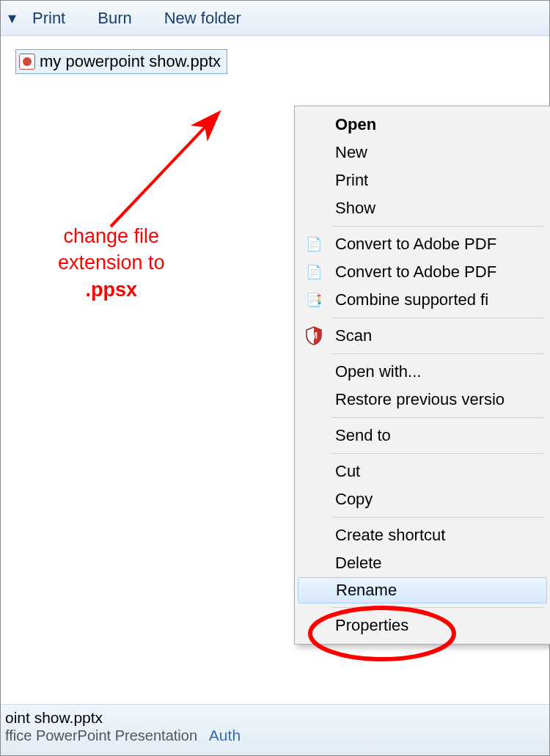  I want to click on menu-send-to: Send to, so click(422, 436).